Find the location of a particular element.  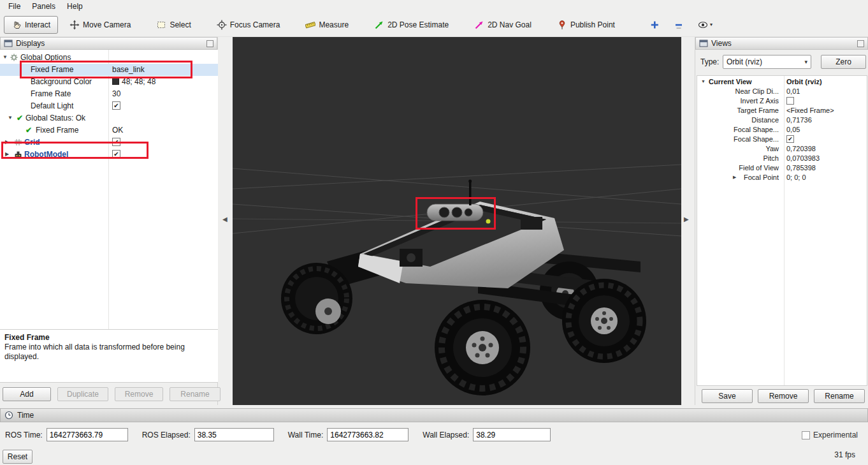

tree-row-default-light: Default Light ✔ is located at coordinates (109, 106).